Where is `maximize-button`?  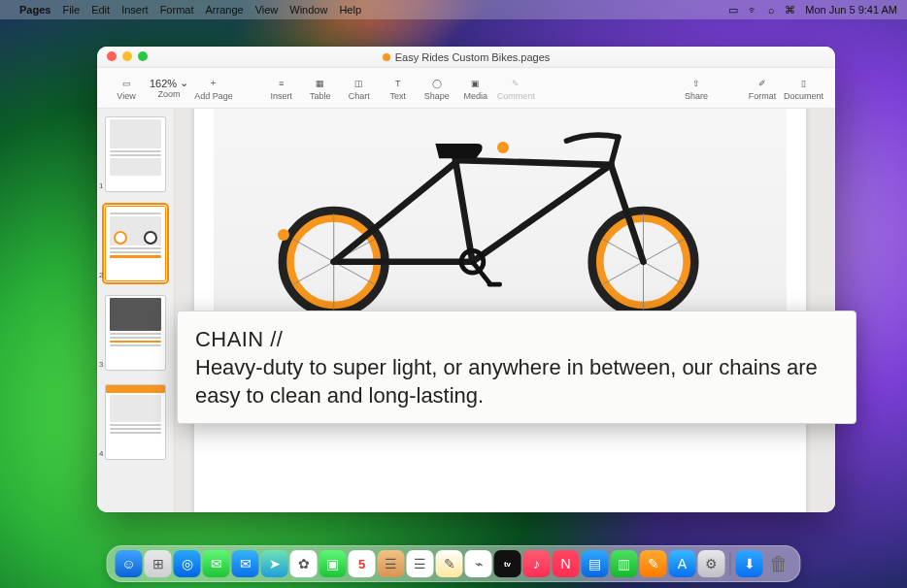
maximize-button is located at coordinates (143, 56).